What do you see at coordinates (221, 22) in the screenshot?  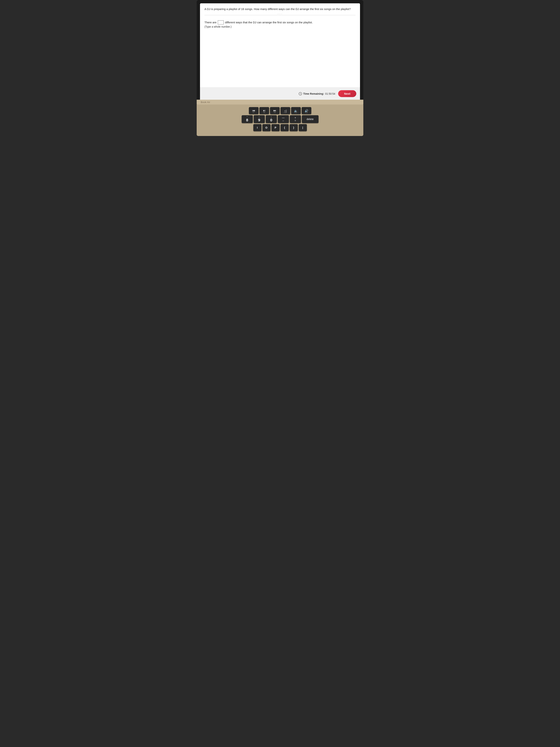 I see `answer-input` at bounding box center [221, 22].